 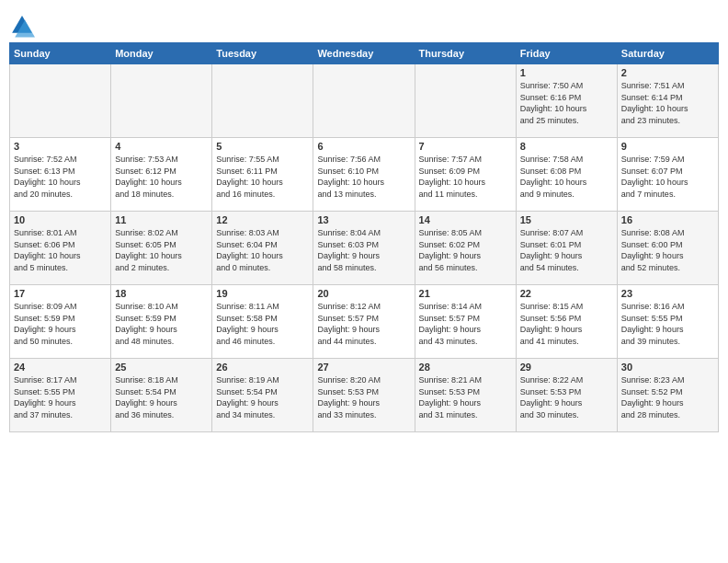 I want to click on calendar-day-cell: 5Sunrise: 7:55 AM Sunset: 6:11 PM Daylig…, so click(x=263, y=175).